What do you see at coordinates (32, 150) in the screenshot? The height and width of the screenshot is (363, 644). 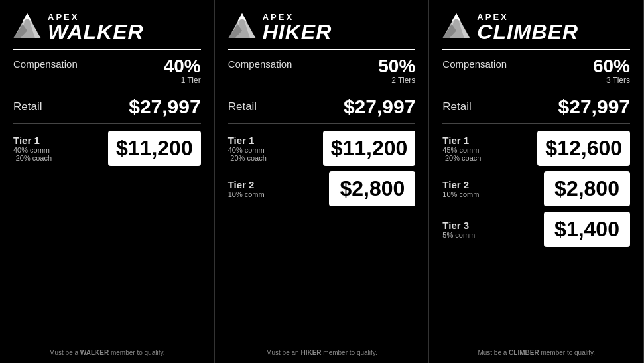 I see `walker-tier1-comm: 40% comm` at bounding box center [32, 150].